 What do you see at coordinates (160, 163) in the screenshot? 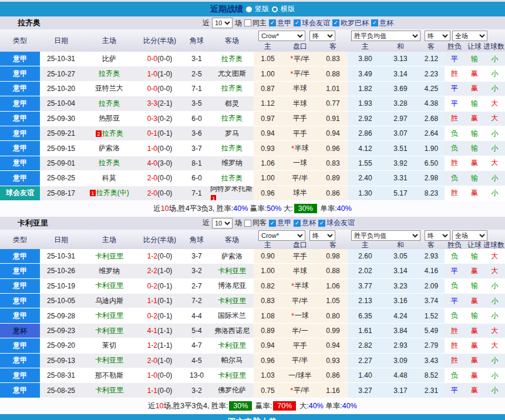
I see `score-cell: 4-0(3-0)` at bounding box center [160, 163].